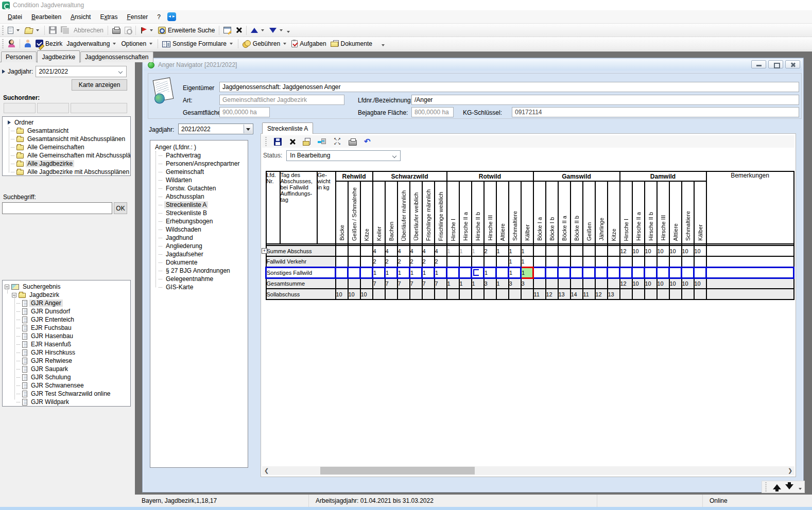 The image size is (812, 510). I want to click on tree-item: Erhebungsbogen, so click(201, 221).